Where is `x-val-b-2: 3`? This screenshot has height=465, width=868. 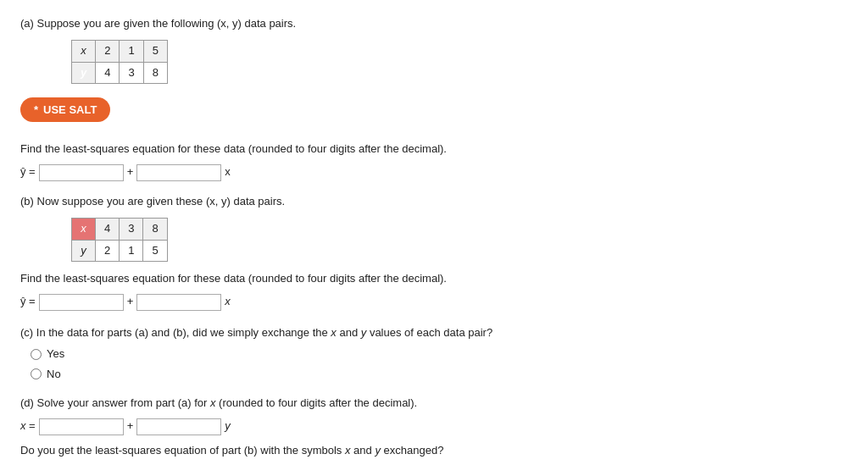 x-val-b-2: 3 is located at coordinates (131, 229).